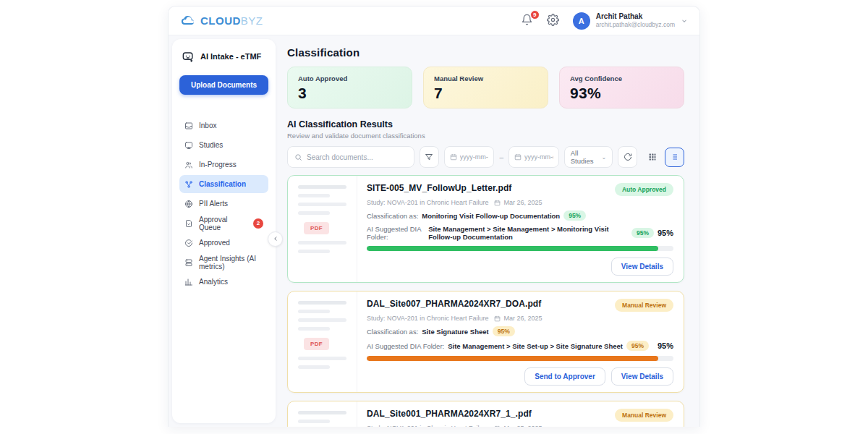 This screenshot has width=868, height=434. Describe the element at coordinates (224, 223) in the screenshot. I see `sidebar-item-approval-queue: Approval Queue2` at that location.